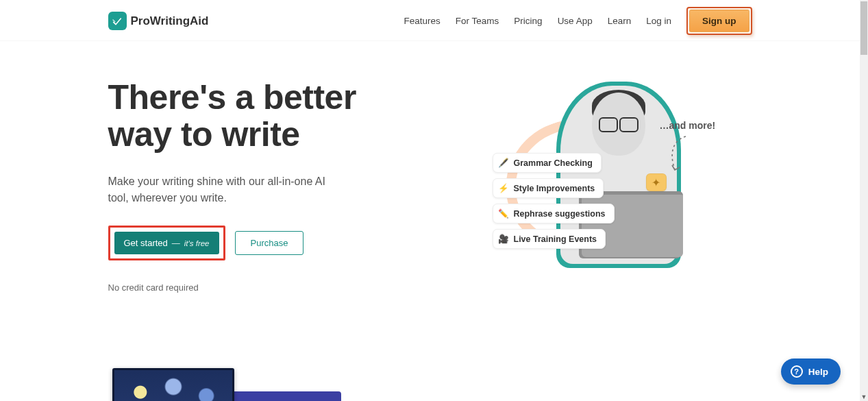  I want to click on site-header: ProWritingAid Features For Teams Pricing…, so click(430, 21).